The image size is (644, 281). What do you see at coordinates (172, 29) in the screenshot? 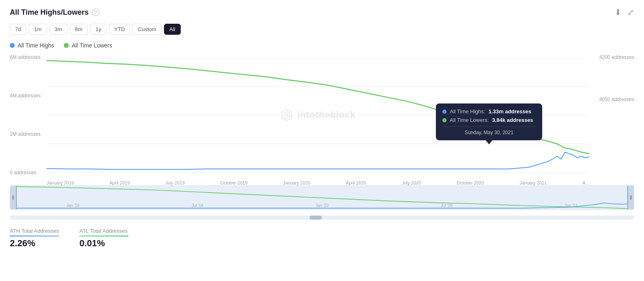
I see `filter-all: All` at bounding box center [172, 29].